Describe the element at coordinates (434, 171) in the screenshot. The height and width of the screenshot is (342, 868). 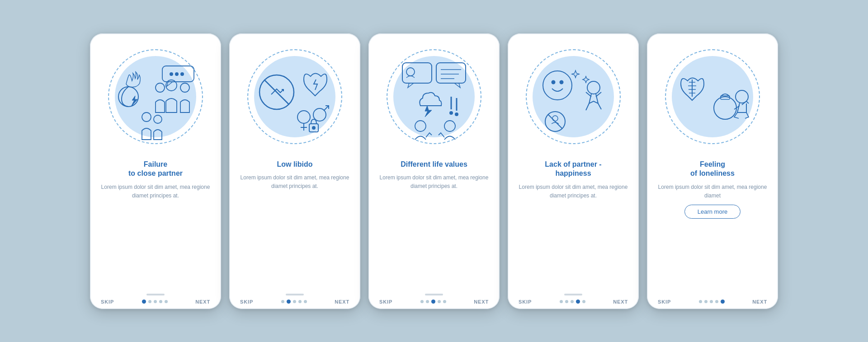
I see `phone-screen-3: Different life values Lorem ipsum dolor …` at that location.